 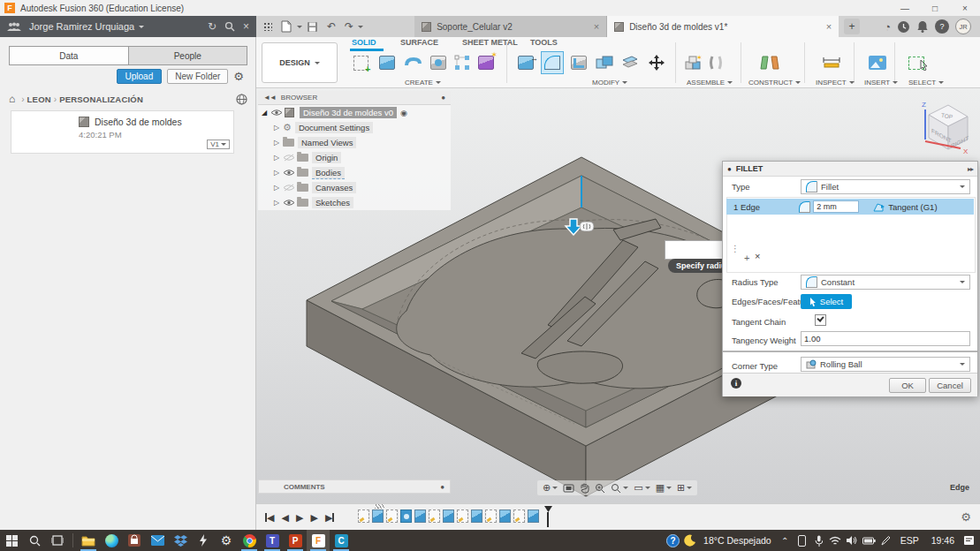 I want to click on user-avatar: JR, so click(x=963, y=26).